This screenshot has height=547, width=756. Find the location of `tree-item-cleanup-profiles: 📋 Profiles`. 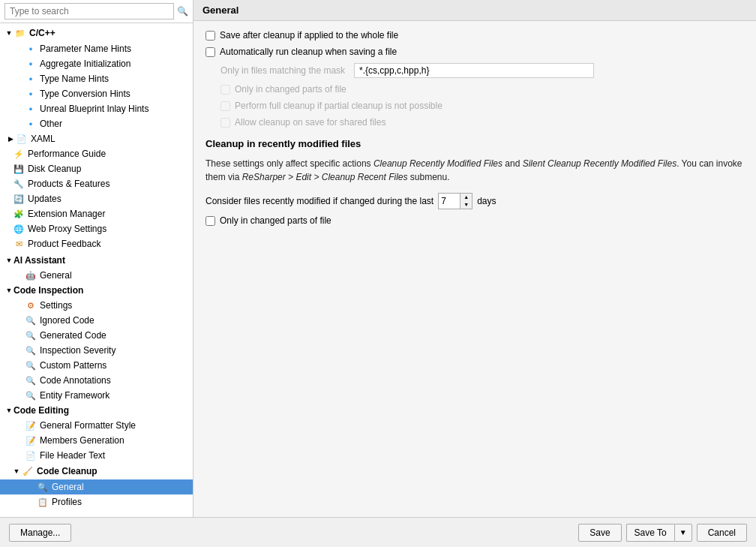

tree-item-cleanup-profiles: 📋 Profiles is located at coordinates (96, 502).